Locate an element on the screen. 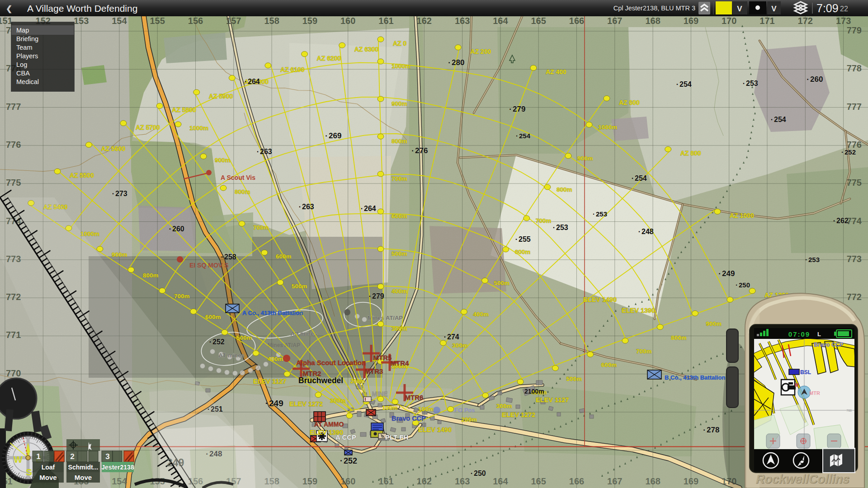 This screenshot has height=488, width=868. svg-text: 276 is located at coordinates (421, 151).